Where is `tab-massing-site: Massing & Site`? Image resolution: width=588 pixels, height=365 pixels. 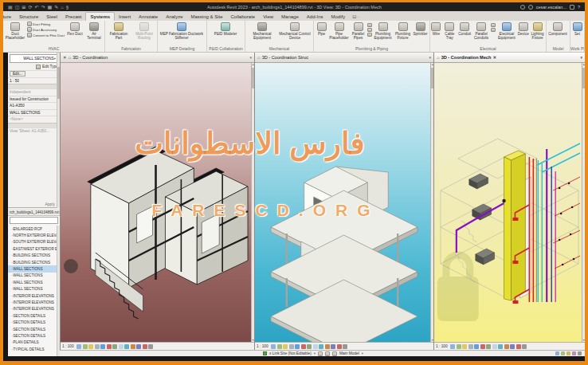
tab-massing-site: Massing & Site is located at coordinates (206, 17).